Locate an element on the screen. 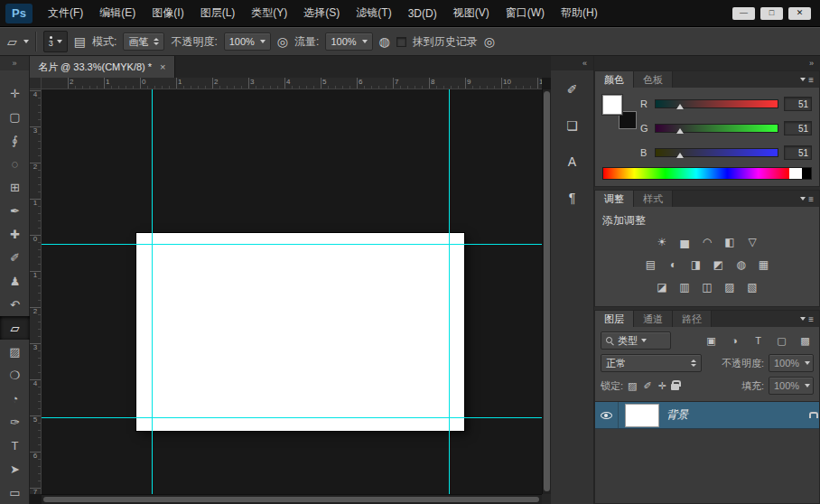  layer-row-background: 背景 is located at coordinates (707, 415).